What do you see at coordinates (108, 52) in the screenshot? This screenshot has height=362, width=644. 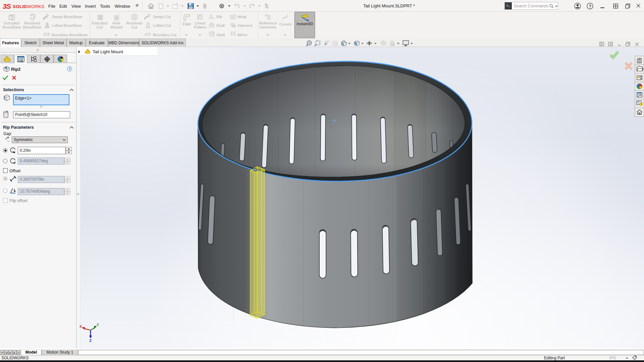 I see `svg-text: Tail Light Mount` at bounding box center [108, 52].